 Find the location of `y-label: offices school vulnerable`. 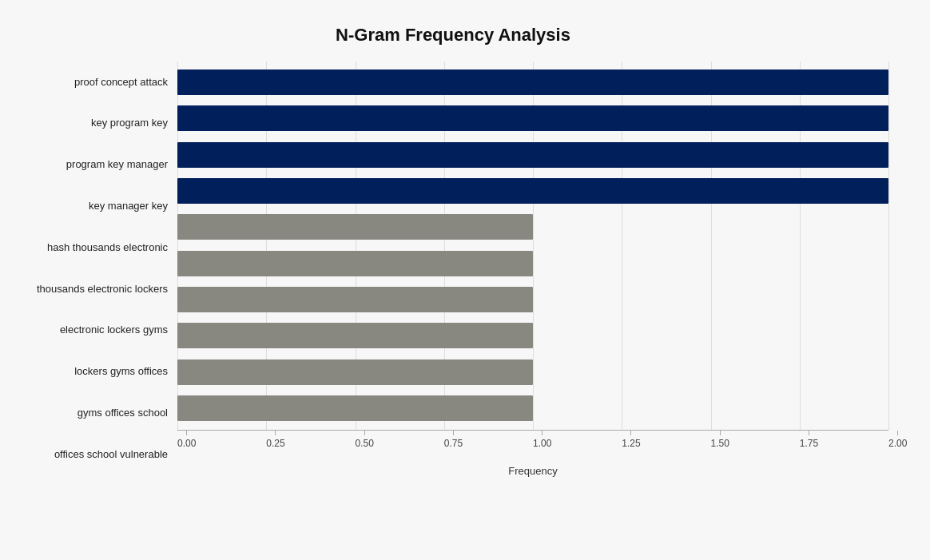

y-label: offices school vulnerable is located at coordinates (111, 455).